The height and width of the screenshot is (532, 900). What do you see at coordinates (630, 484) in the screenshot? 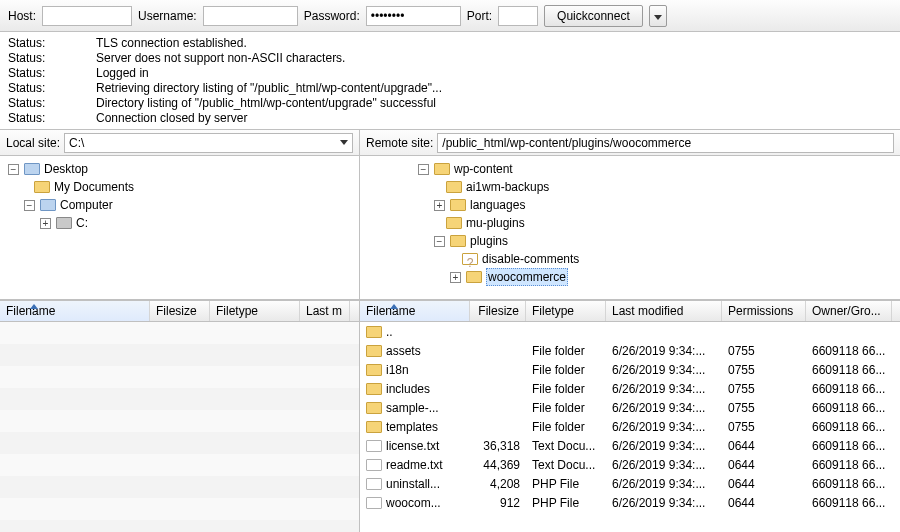
I see `file-row: uninstall...4,208PHP File6/26/2019 9:34:…` at bounding box center [630, 484].